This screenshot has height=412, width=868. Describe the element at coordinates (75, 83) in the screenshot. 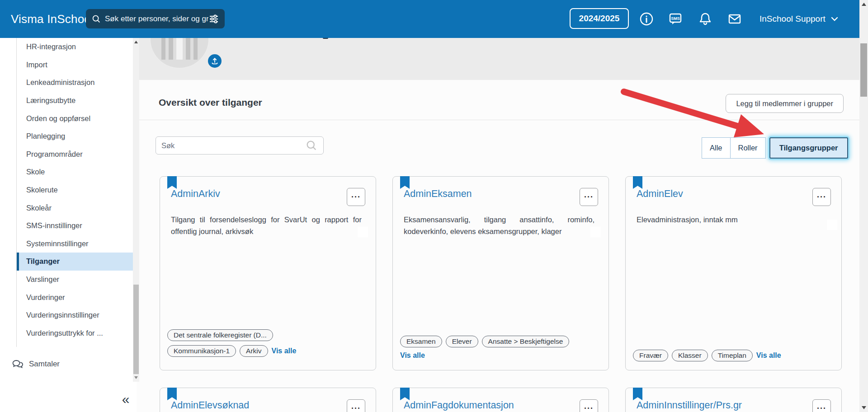

I see `sidebar-item-lenkeadministrasjon: Lenkeadministrasjon` at that location.